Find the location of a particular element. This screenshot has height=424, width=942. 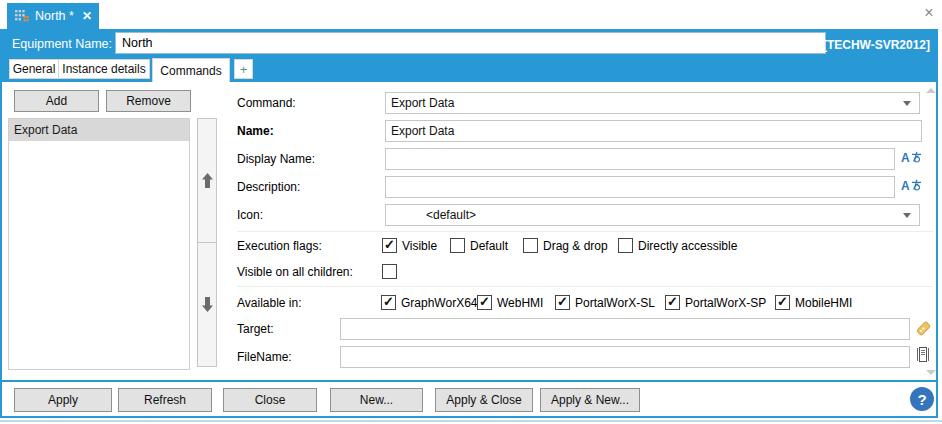

window-close-icon: × is located at coordinates (929, 13).